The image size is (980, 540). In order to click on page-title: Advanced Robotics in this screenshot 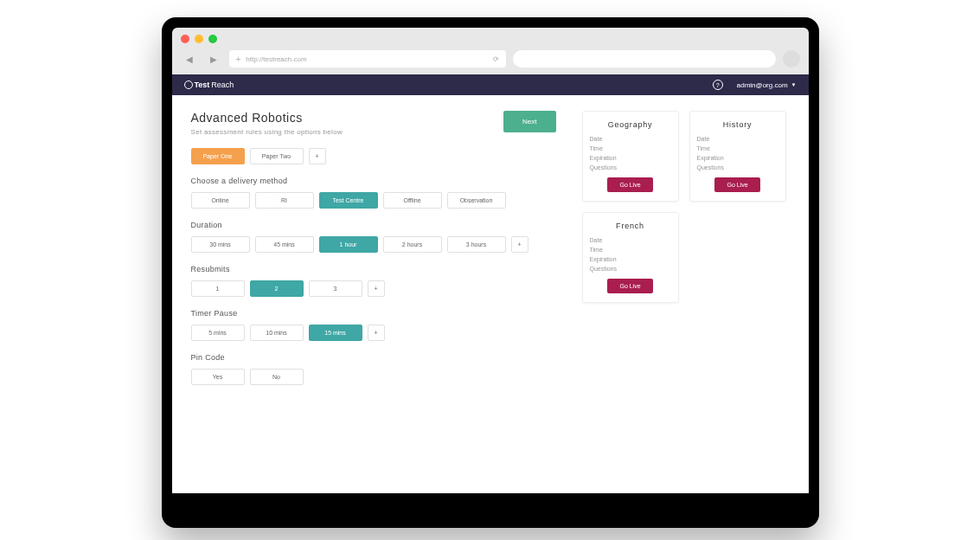, I will do `click(267, 118)`.